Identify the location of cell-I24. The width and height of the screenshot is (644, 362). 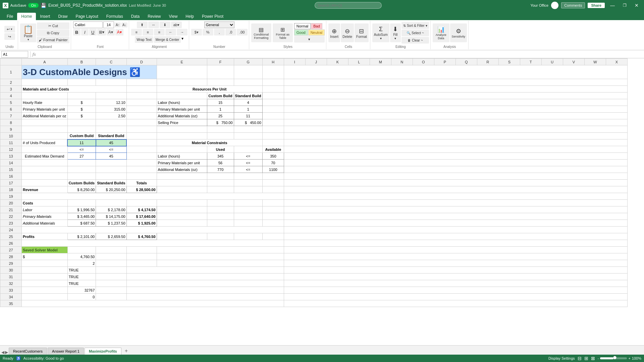
(455, 230).